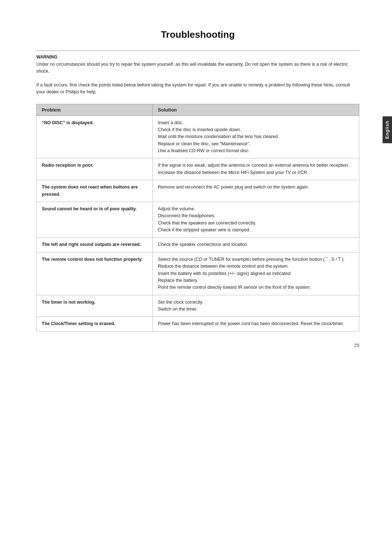  Describe the element at coordinates (95, 324) in the screenshot. I see `problem-cell: The Clock/Timer setting is erased.` at that location.